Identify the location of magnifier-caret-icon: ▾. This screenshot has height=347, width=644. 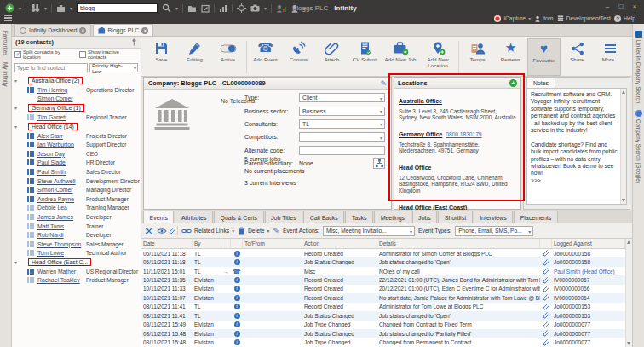
(177, 9).